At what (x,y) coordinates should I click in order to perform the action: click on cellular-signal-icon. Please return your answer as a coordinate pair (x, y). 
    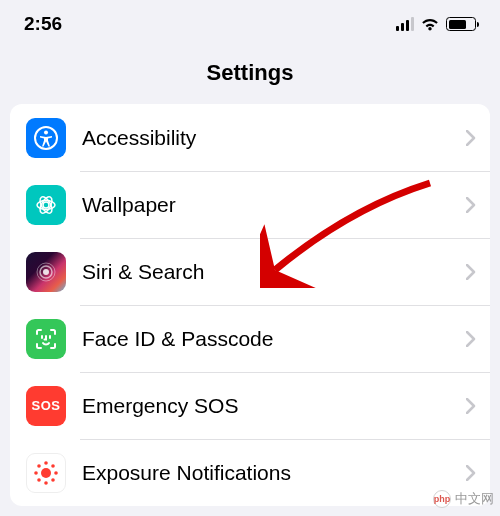
    Looking at the image, I should click on (406, 24).